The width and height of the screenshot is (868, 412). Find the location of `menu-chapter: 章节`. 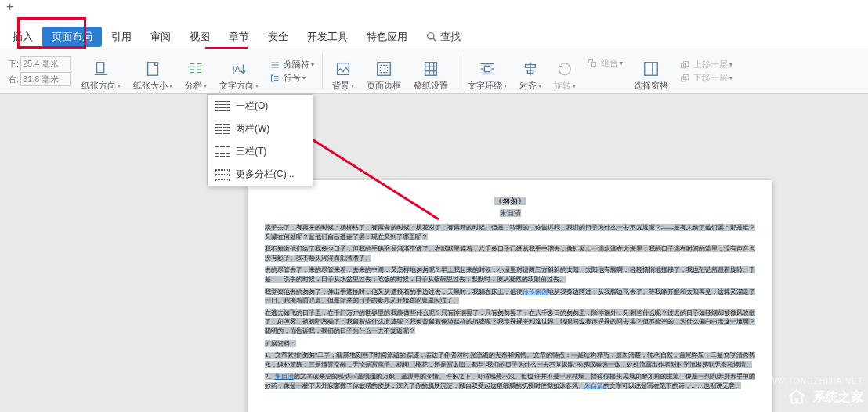

menu-chapter: 章节 is located at coordinates (239, 37).